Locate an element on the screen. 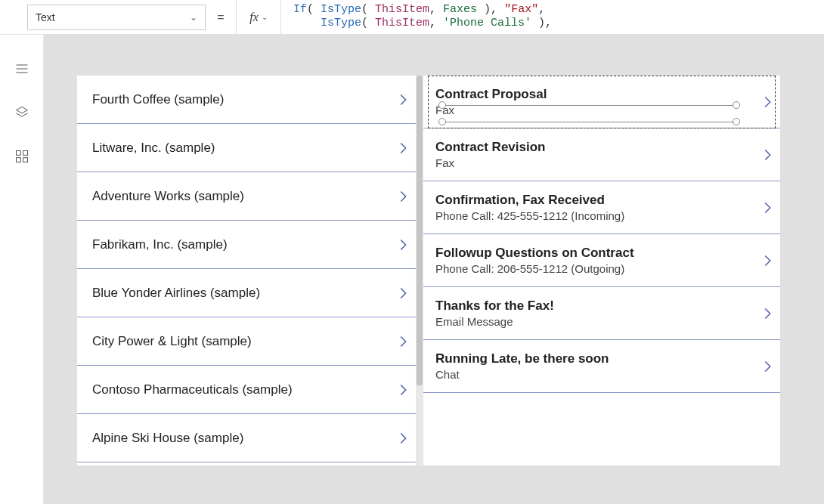 The height and width of the screenshot is (504, 824). activity-row: Contract ProposalFax is located at coordinates (602, 102).